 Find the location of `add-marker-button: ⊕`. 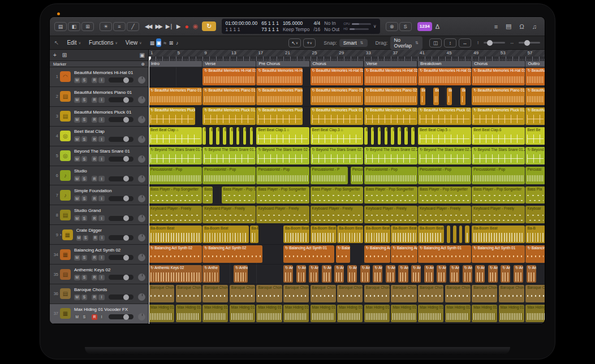

add-marker-button: ⊕ is located at coordinates (143, 64).